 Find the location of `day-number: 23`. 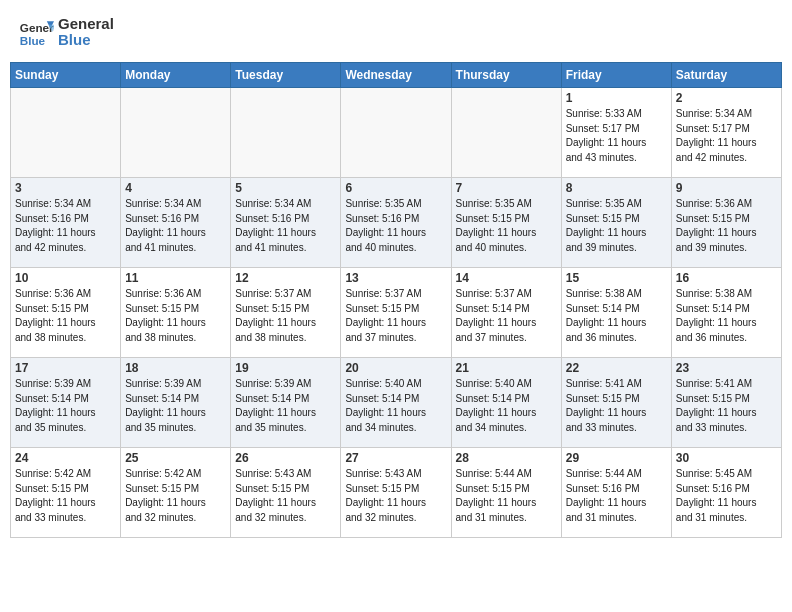

day-number: 23 is located at coordinates (726, 368).